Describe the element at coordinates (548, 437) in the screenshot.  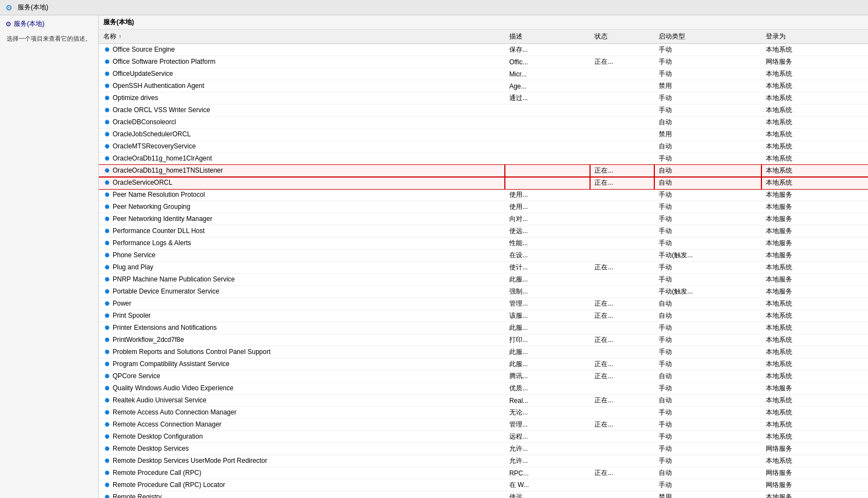
I see `service-desc-cell: 远程...` at that location.